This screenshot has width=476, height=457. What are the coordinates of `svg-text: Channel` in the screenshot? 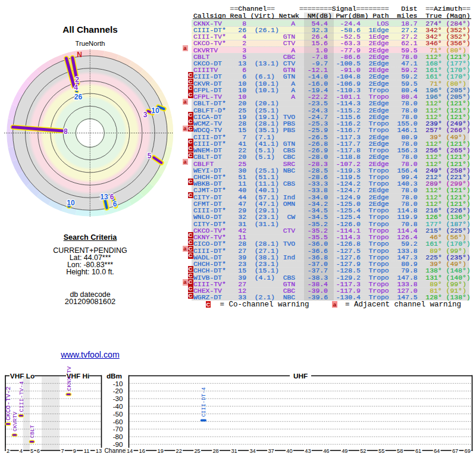 It's located at (116, 451).